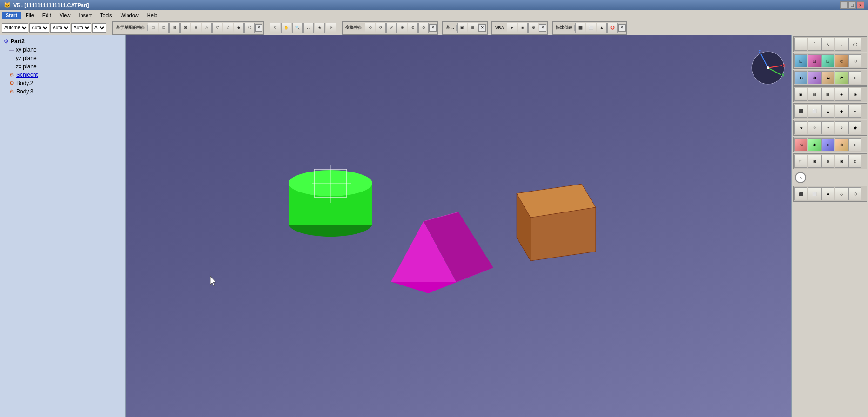 The image size is (868, 417). Describe the element at coordinates (473, 28) in the screenshot. I see `tb-base2-btn: ▦` at that location.